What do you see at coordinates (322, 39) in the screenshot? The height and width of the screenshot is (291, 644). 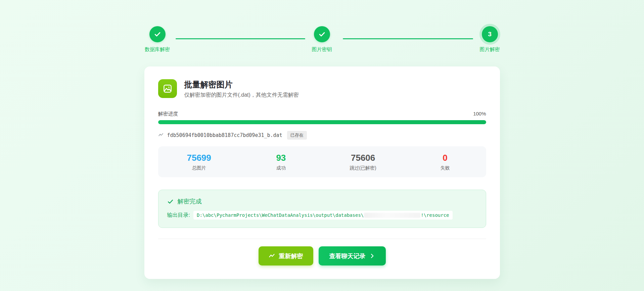 I see `wizard-stepper: 数据库解密 图片密钥 3 图片解密` at bounding box center [322, 39].